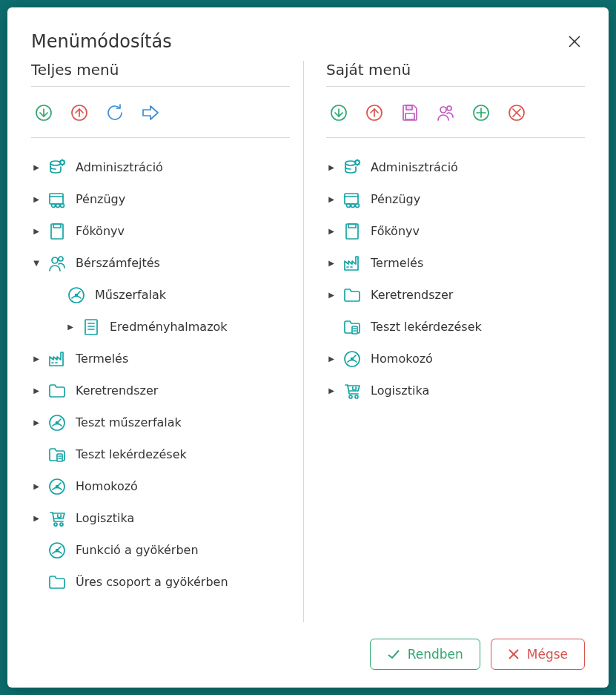 Image resolution: width=616 pixels, height=695 pixels. I want to click on tree-node-label: Adminisztráció, so click(119, 168).